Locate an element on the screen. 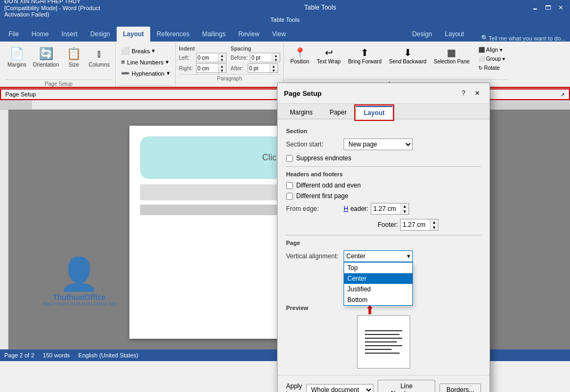  right-indent-input is located at coordinates (207, 68).